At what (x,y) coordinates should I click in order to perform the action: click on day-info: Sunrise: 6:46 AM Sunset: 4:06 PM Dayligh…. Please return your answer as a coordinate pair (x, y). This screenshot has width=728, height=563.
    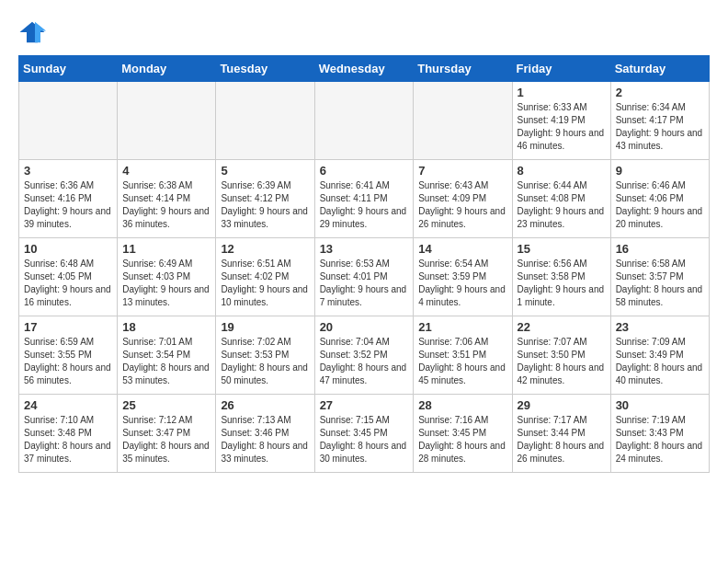
    Looking at the image, I should click on (660, 205).